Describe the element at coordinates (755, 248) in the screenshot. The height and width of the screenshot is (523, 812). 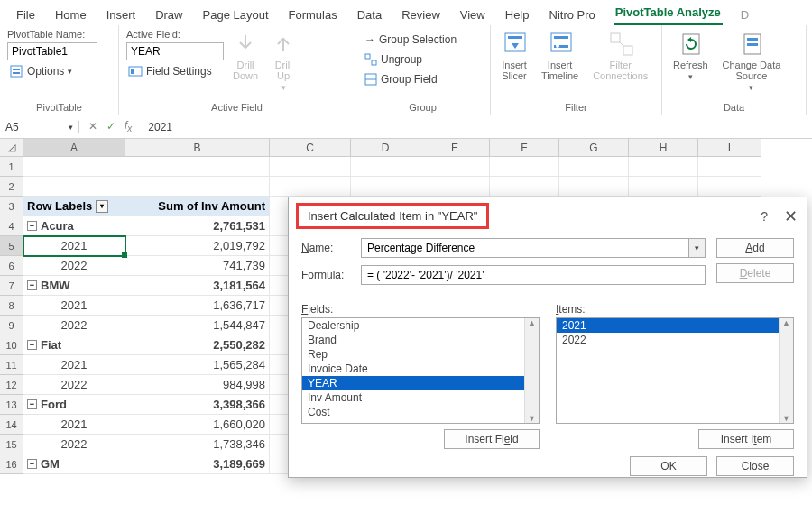
I see `add-button: Add` at that location.